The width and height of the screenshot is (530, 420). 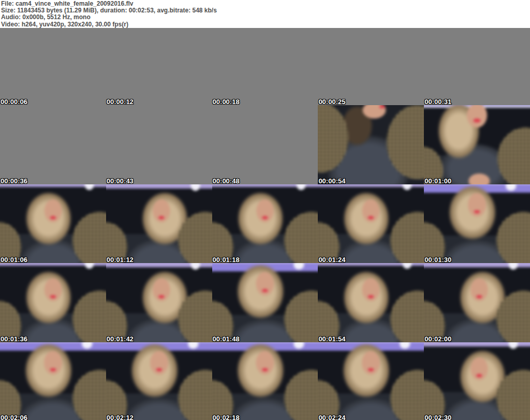 I want to click on thumbnail-timestamp: 00:02:24, so click(x=332, y=417).